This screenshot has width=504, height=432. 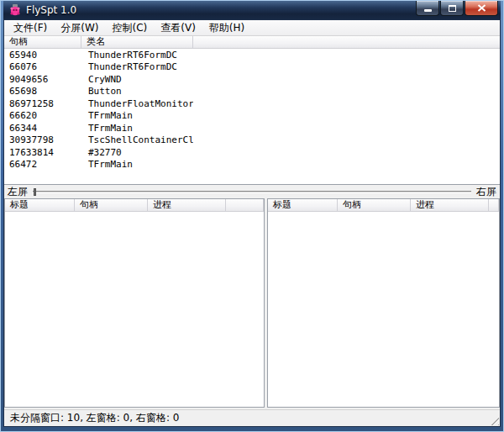 I want to click on column-header-class: 类名, so click(x=138, y=42).